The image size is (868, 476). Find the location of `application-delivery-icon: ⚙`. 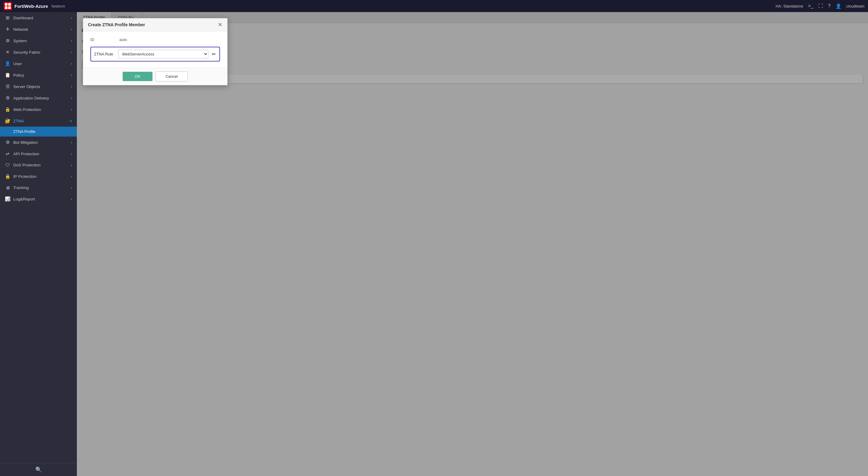

application-delivery-icon: ⚙ is located at coordinates (7, 98).